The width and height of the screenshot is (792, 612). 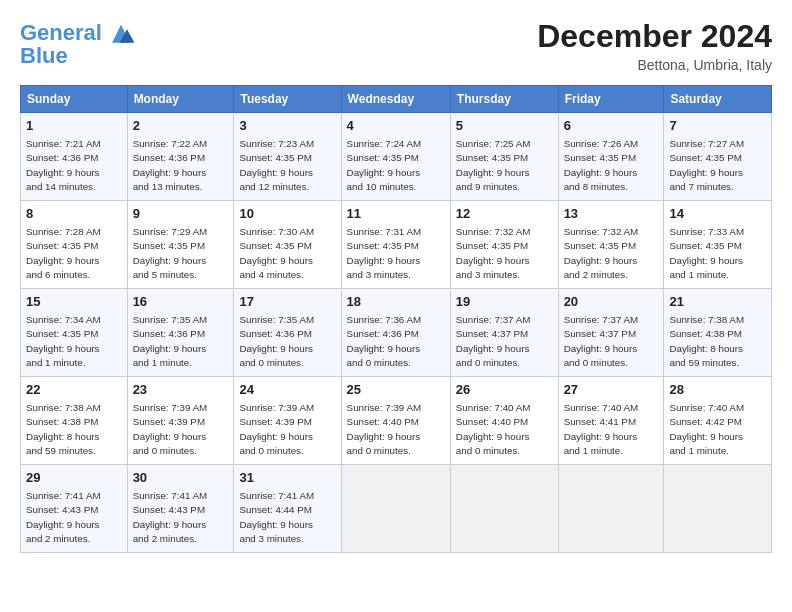 What do you see at coordinates (287, 214) in the screenshot?
I see `day-number: 10` at bounding box center [287, 214].